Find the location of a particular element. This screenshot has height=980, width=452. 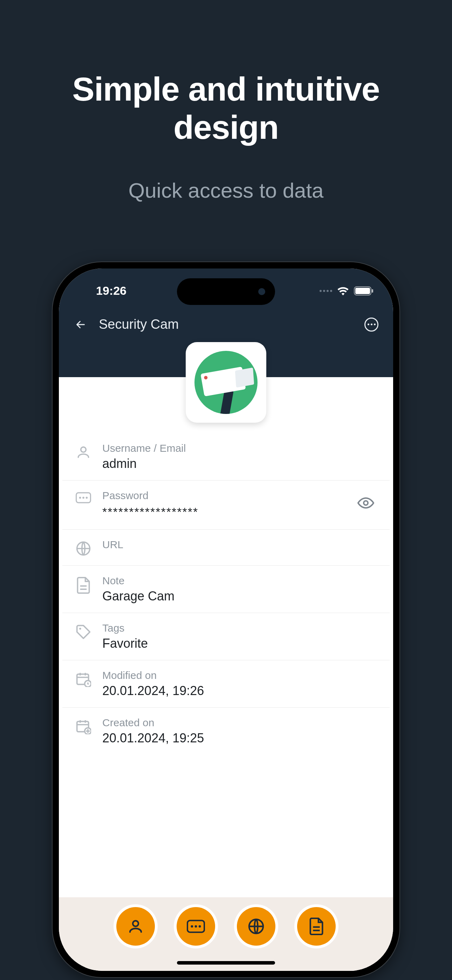

note-value: Garage Cam is located at coordinates (239, 597).